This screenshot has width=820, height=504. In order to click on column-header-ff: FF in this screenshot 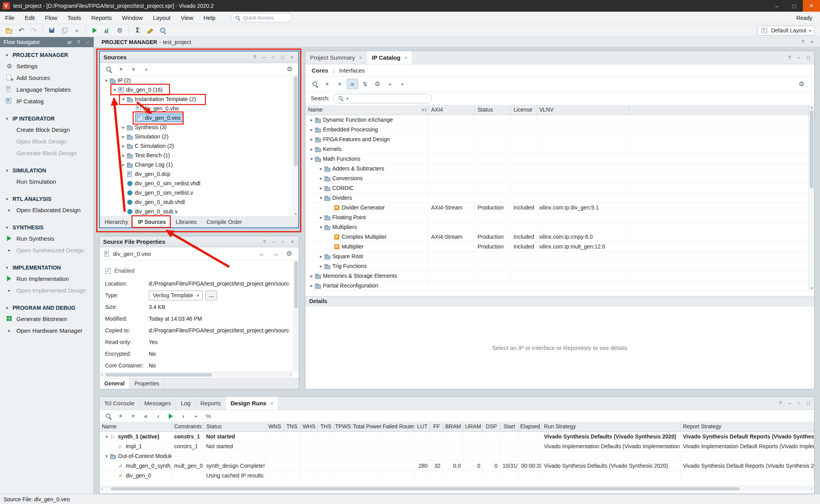, I will do `click(437, 427)`.